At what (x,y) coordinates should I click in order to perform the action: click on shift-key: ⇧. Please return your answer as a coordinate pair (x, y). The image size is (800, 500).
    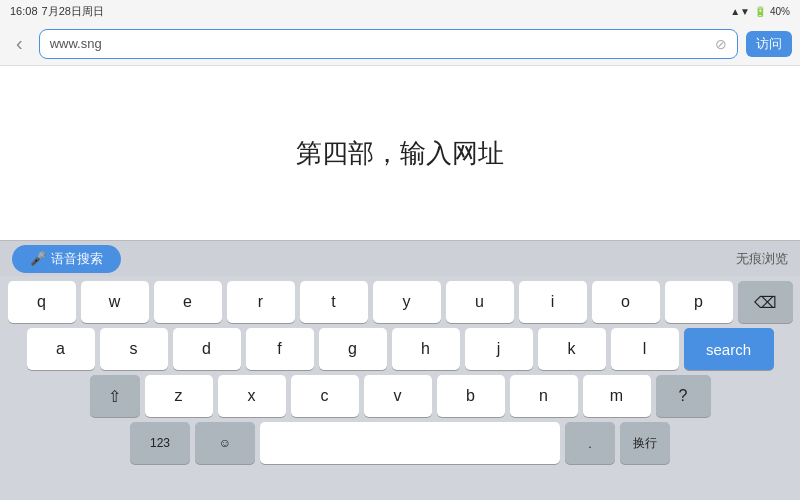
    Looking at the image, I should click on (115, 396).